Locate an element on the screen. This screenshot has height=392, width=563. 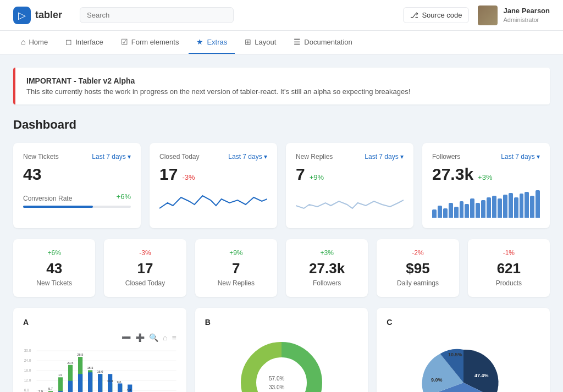
card-filter-tickets: Last 7 days ▾ is located at coordinates (111, 157).